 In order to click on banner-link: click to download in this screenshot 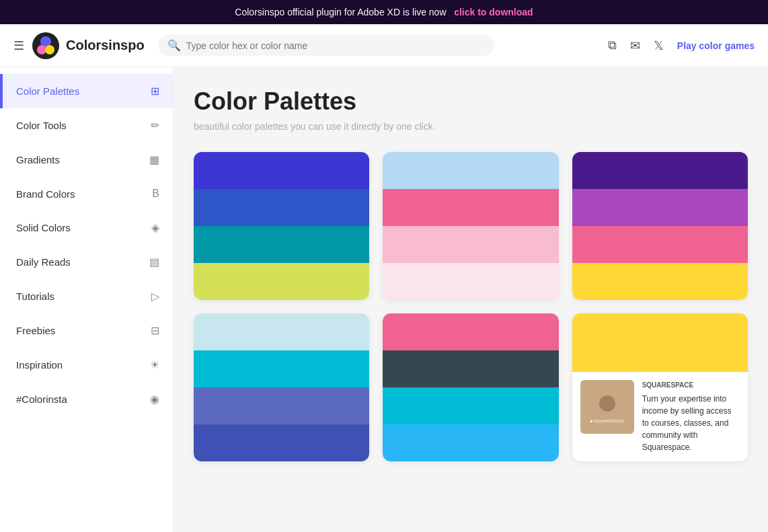, I will do `click(494, 12)`.